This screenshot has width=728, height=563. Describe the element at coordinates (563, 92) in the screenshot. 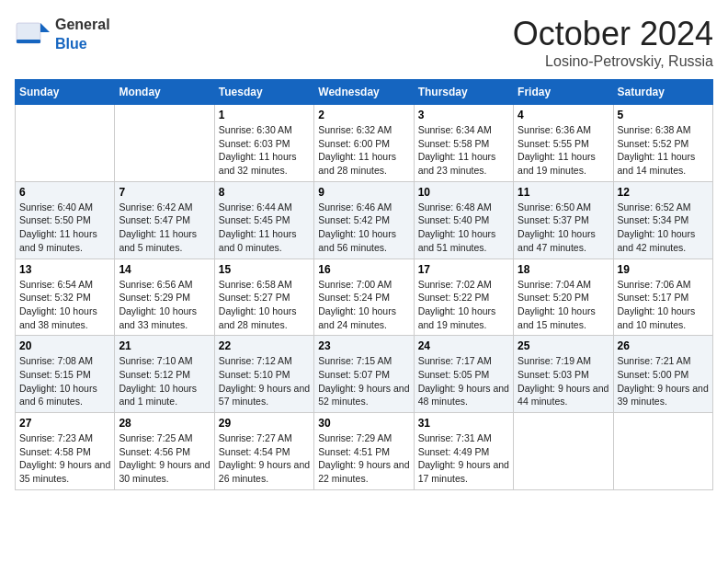

I see `weekday-header: Friday` at that location.